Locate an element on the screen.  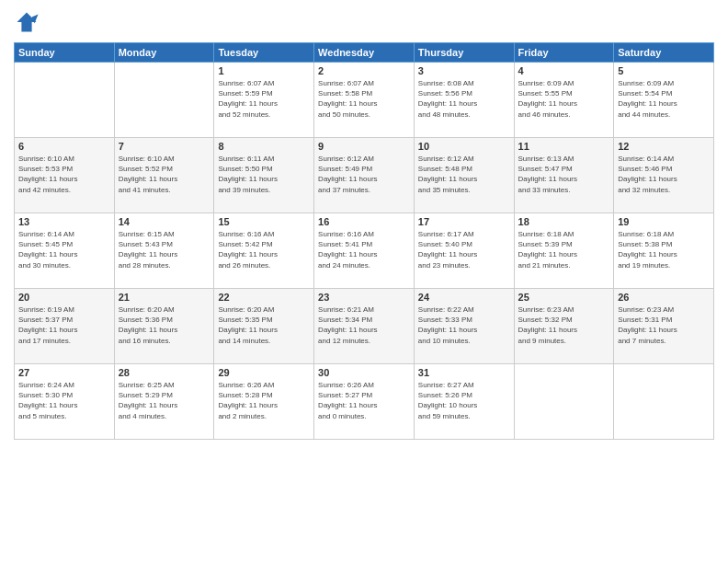
day-number: 29 is located at coordinates (264, 373).